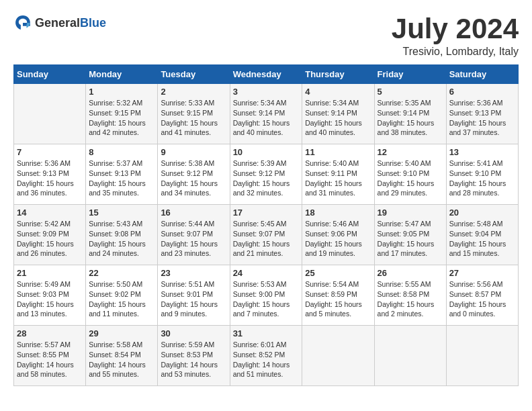 The height and width of the screenshot is (411, 532). What do you see at coordinates (193, 239) in the screenshot?
I see `cell-content: Sunrise: 5:44 AMSunset: 9:07 PMDaylight:…` at bounding box center [193, 239].